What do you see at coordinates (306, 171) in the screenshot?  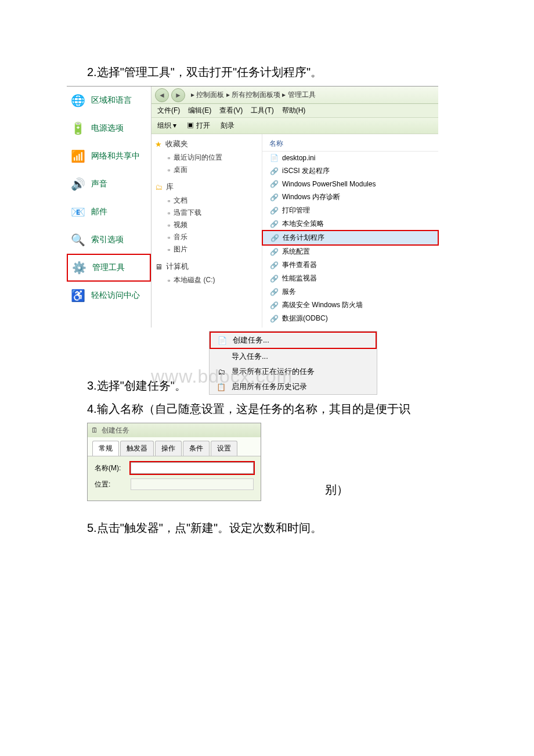 I see `file-name: iSCSI 发起程序` at bounding box center [306, 171].